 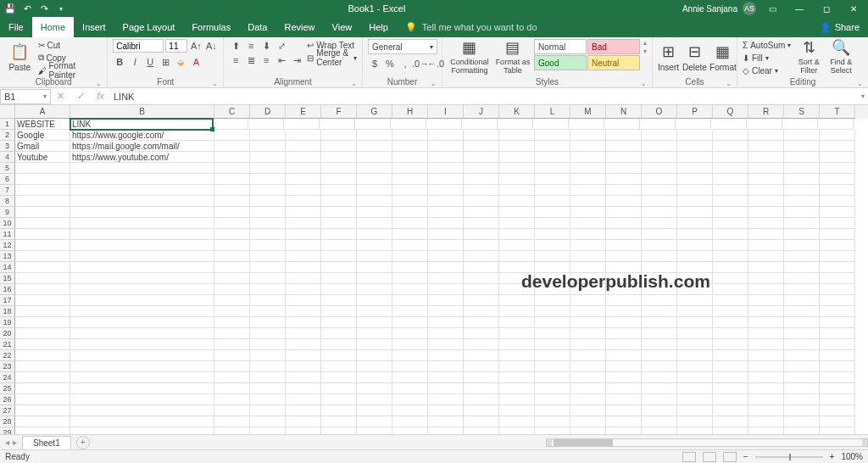 What do you see at coordinates (517, 224) in the screenshot?
I see `cell-K10` at bounding box center [517, 224].